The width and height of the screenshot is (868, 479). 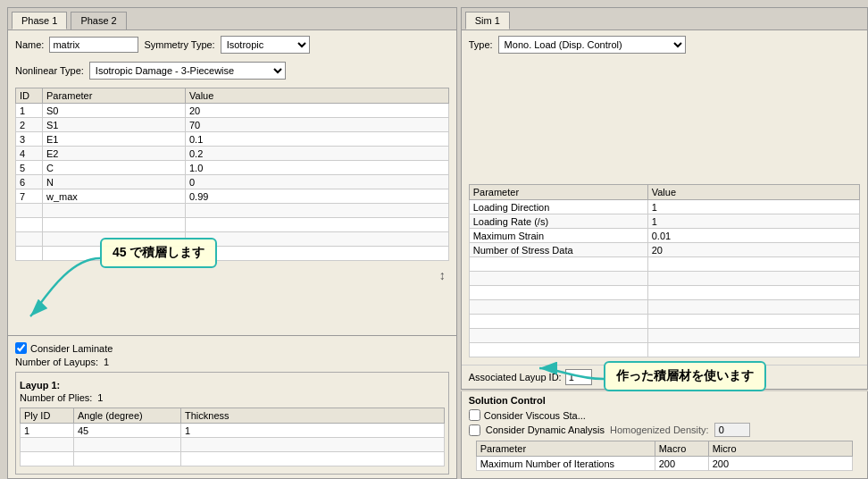 What do you see at coordinates (232, 398) in the screenshot?
I see `num-plies-row: Number of Plies: 1` at bounding box center [232, 398].